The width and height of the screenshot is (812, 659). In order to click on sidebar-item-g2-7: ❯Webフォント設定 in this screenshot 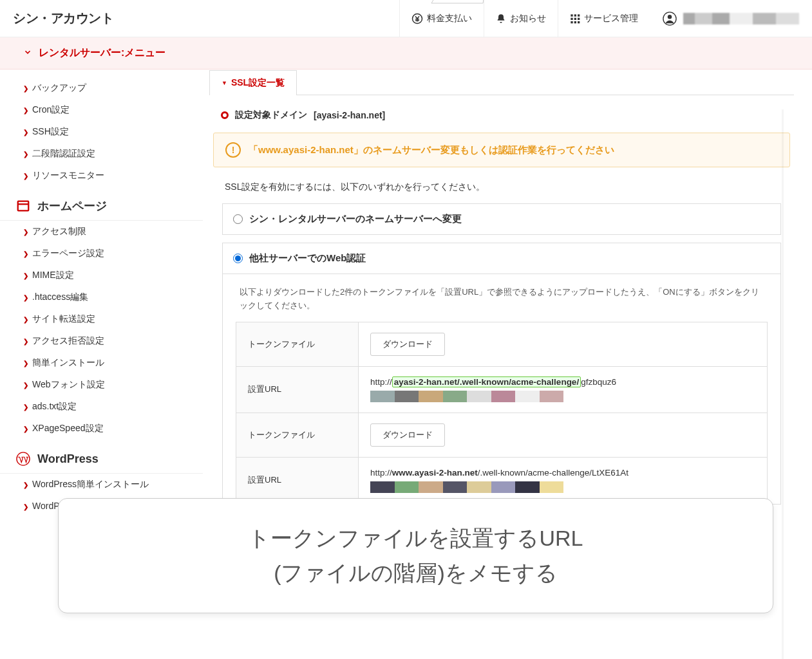, I will do `click(102, 385)`.